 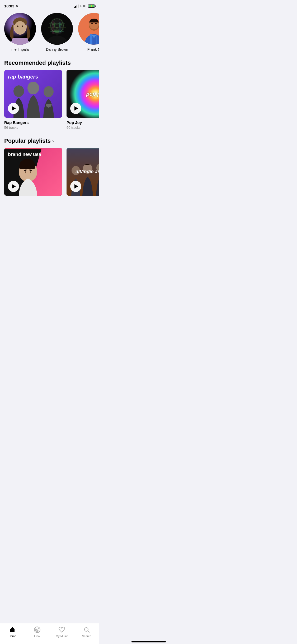 I want to click on playlist-thumb-rap-bangers: rap bangers, so click(x=33, y=94).